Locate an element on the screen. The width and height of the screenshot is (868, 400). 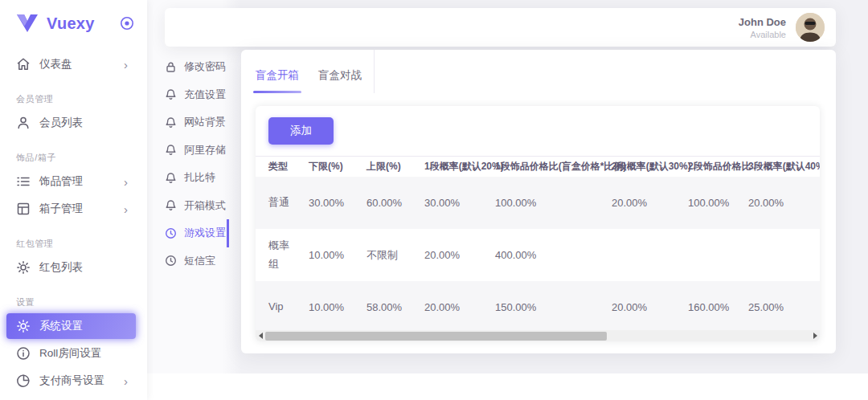
settings-item-label: 充值设置 is located at coordinates (205, 95).